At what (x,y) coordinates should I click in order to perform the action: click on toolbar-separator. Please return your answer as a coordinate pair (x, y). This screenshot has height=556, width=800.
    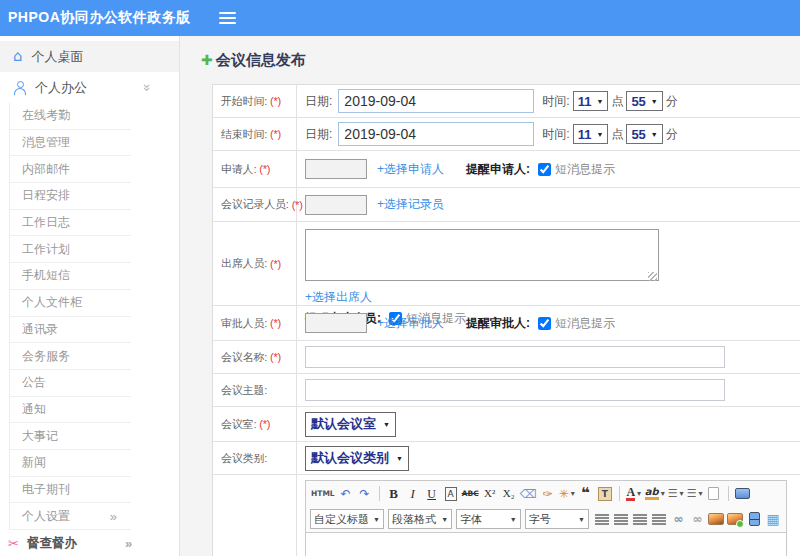
    Looking at the image, I should click on (620, 494).